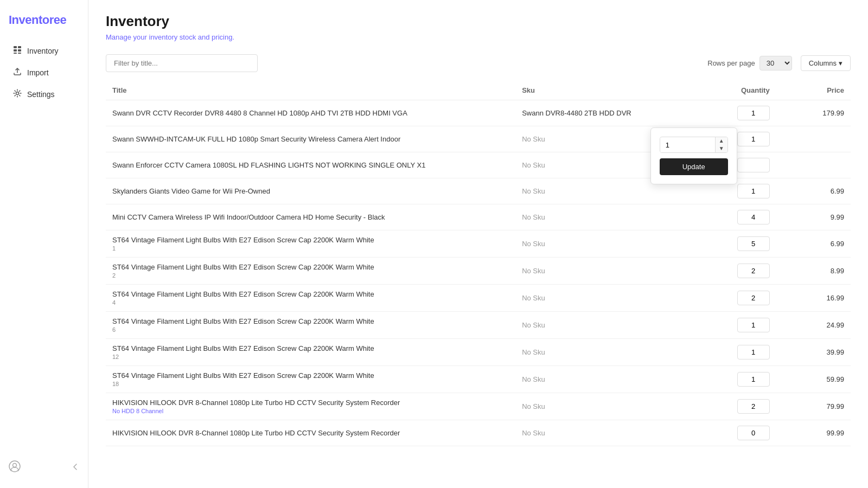  What do you see at coordinates (478, 217) in the screenshot?
I see `table-row: Mini CCTV Camera Wireless IP Wifi Indoor…` at bounding box center [478, 217].